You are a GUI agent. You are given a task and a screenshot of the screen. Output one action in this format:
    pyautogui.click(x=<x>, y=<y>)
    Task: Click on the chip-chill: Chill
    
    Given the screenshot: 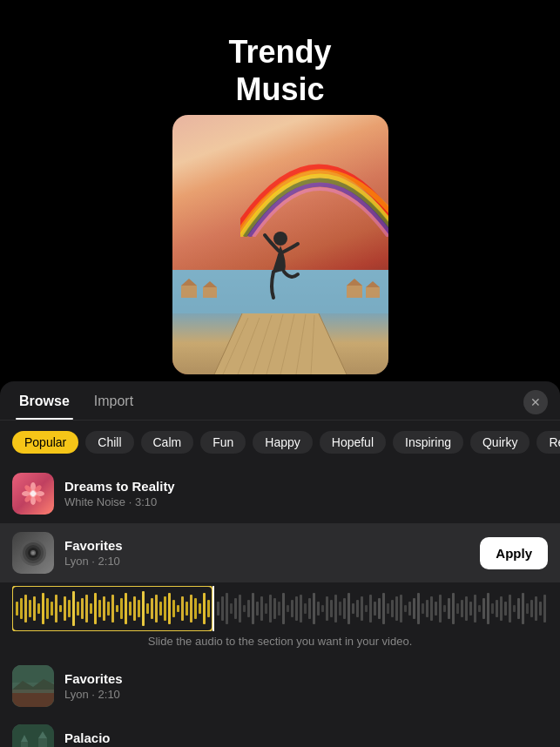 What is the action you would take?
    pyautogui.click(x=110, y=442)
    